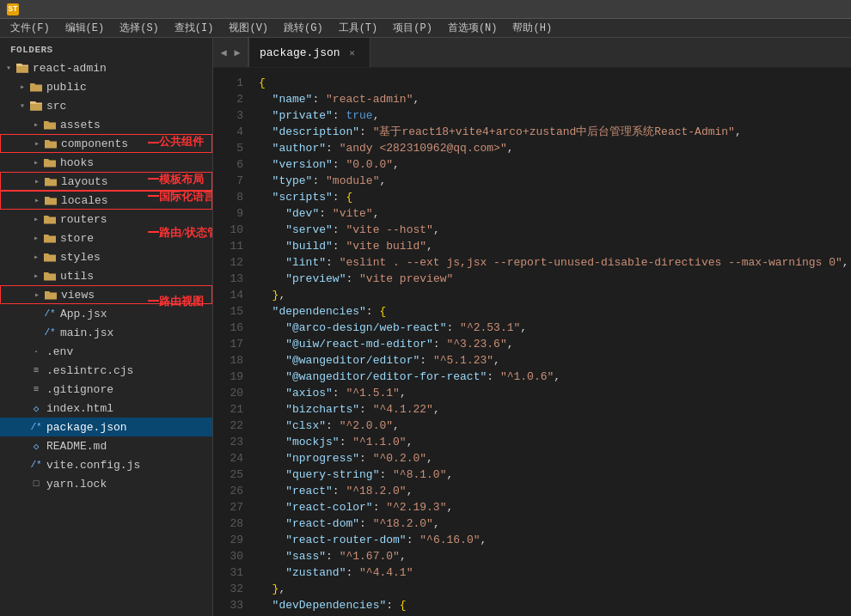  I want to click on menu-item-n: 首选项(N), so click(473, 28).